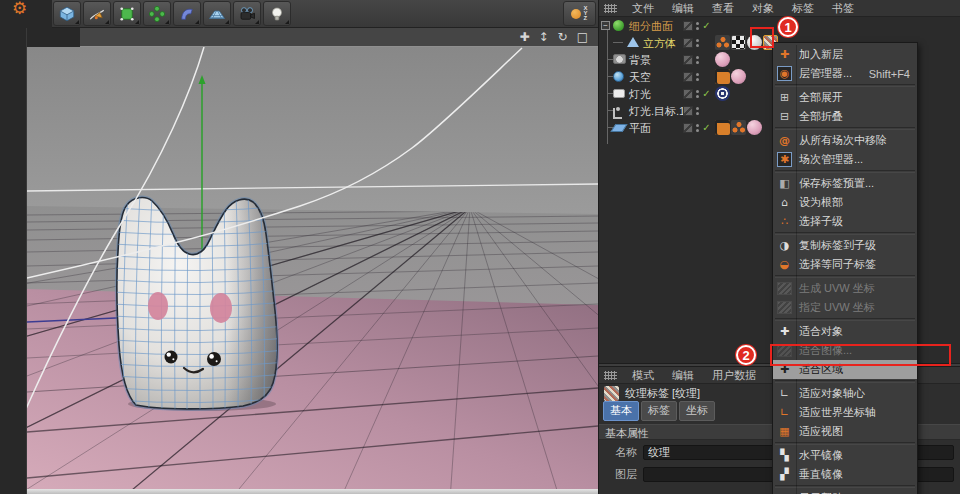  I want to click on menu-item-copy-tag-to-children: 复制标签到子级, so click(845, 246).